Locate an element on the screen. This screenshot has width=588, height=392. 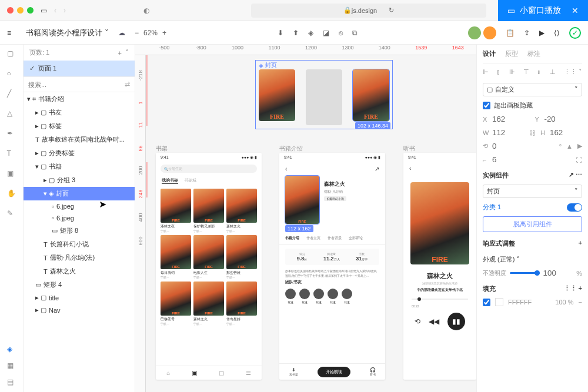
small-window-banner: ▭ 小窗口播放 ✕ is located at coordinates (543, 11).